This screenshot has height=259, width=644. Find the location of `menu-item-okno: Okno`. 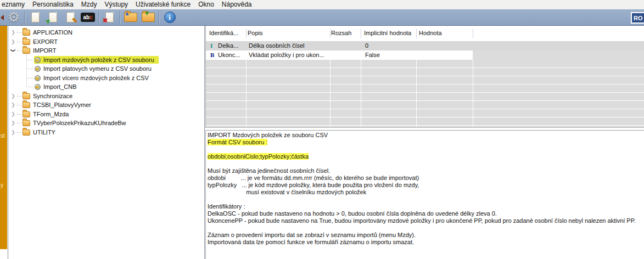

menu-item-okno: Okno is located at coordinates (206, 4).